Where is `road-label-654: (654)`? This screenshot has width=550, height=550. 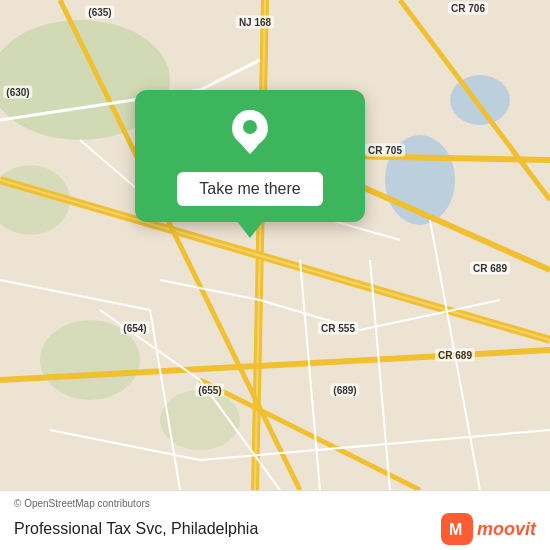
road-label-654: (654) is located at coordinates (134, 328).